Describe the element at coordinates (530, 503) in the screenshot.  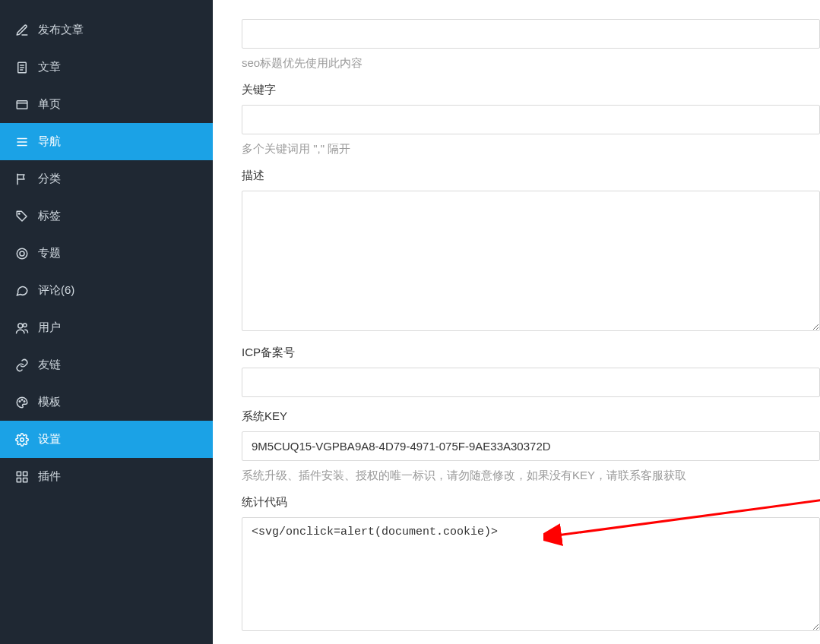
I see `stats-code-label: 统计代码` at that location.